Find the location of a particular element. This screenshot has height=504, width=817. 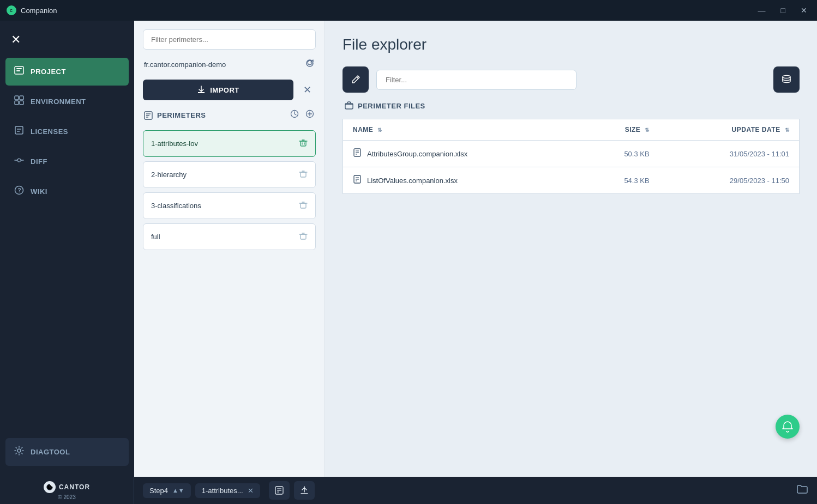

perimeter-files-label: PERIMETER FILES is located at coordinates (572, 106).